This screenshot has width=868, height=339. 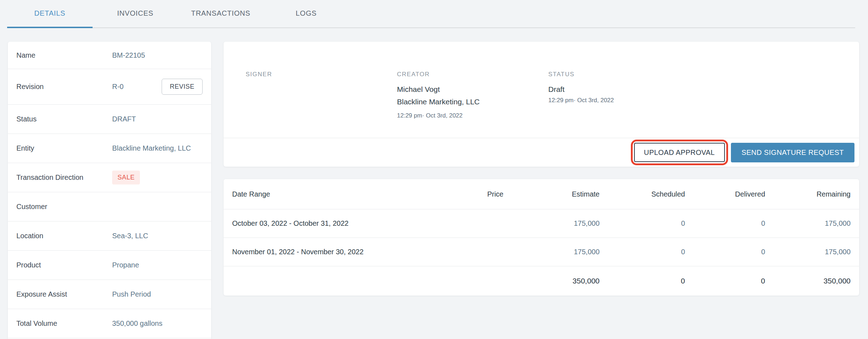 What do you see at coordinates (624, 89) in the screenshot?
I see `status-value: Draft` at bounding box center [624, 89].